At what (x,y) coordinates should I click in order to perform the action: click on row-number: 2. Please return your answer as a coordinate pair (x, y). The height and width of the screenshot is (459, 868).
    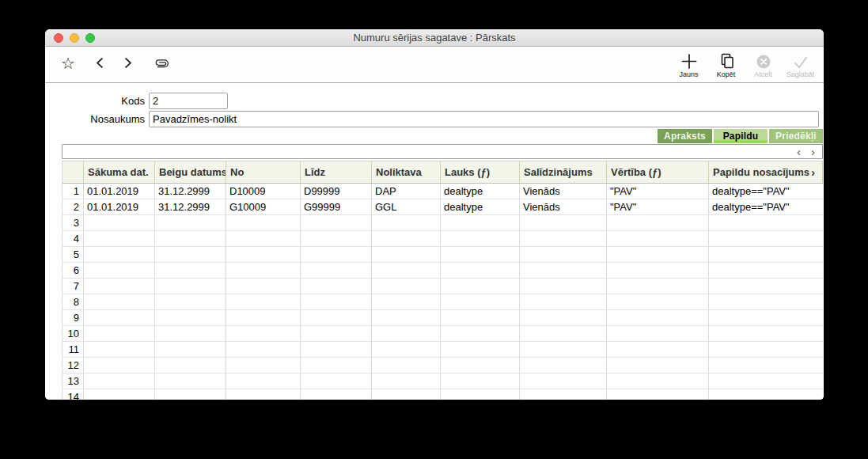
    Looking at the image, I should click on (73, 207).